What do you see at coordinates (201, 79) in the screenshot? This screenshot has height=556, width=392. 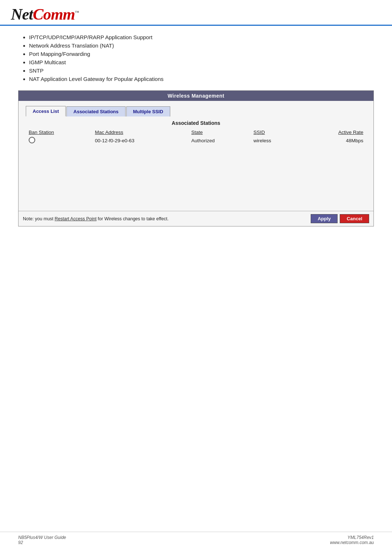 I see `list-item: NAT Application Level Gateway for Popula…` at bounding box center [201, 79].